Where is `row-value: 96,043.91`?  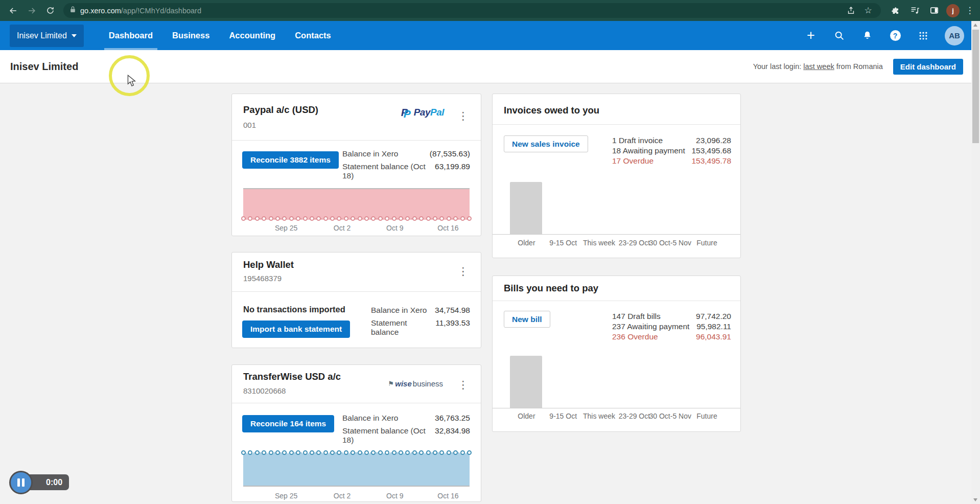 row-value: 96,043.91 is located at coordinates (713, 337).